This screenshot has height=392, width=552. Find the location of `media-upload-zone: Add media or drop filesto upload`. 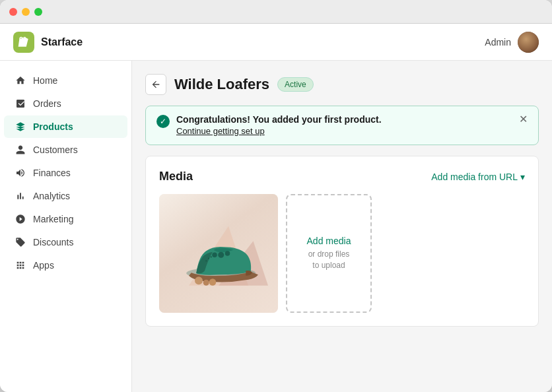

media-upload-zone: Add media or drop filesto upload is located at coordinates (329, 253).